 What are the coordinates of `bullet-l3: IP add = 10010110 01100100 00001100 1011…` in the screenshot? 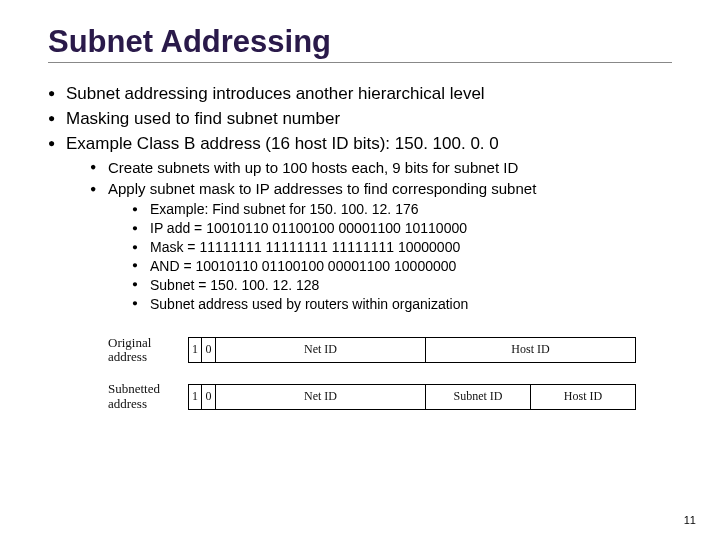 It's located at (402, 228).